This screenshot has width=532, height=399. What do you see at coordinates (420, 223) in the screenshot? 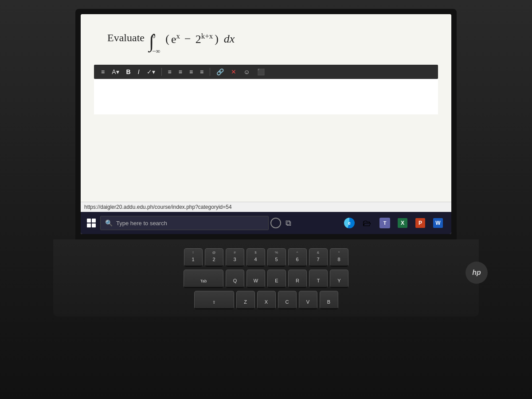
I see `powerpoint-logo: P` at bounding box center [420, 223].